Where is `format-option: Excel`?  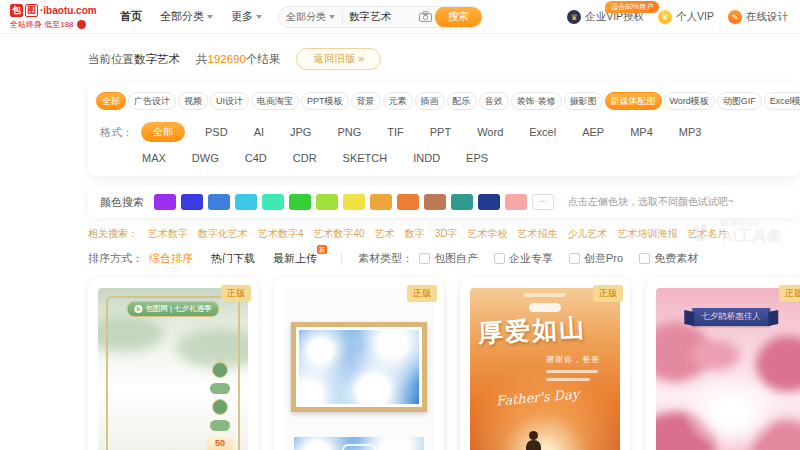
format-option: Excel is located at coordinates (542, 132).